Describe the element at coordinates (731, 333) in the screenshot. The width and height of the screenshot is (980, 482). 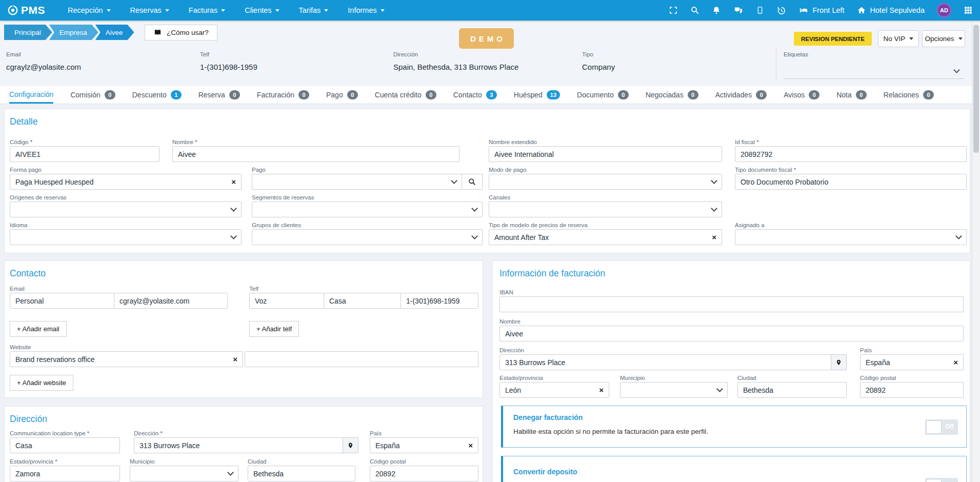
I see `fact-nombre-input: Aivee` at that location.